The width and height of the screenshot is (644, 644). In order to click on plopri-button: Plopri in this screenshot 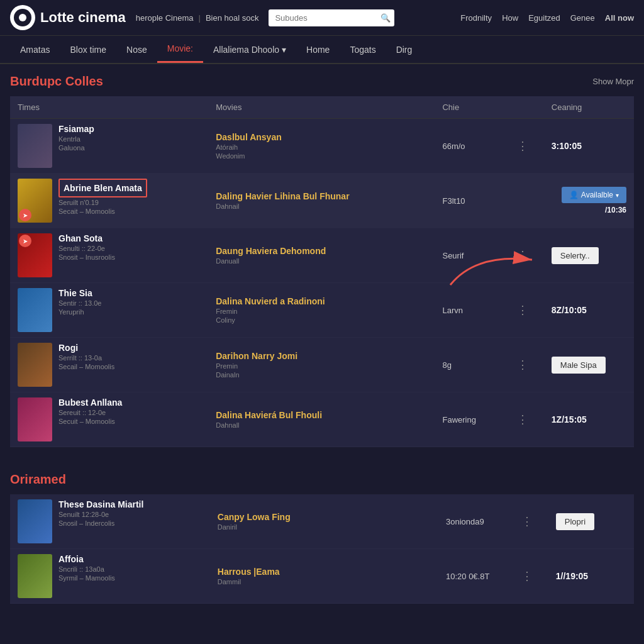, I will do `click(575, 522)`.